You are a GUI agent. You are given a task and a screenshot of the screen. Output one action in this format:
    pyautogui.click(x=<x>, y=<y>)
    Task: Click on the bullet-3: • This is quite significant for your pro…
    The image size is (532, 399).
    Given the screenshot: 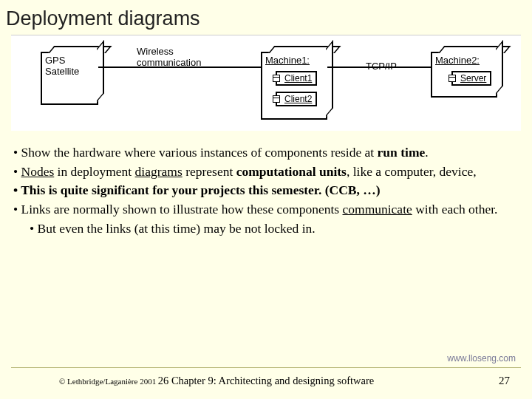 What is the action you would take?
    pyautogui.click(x=269, y=191)
    